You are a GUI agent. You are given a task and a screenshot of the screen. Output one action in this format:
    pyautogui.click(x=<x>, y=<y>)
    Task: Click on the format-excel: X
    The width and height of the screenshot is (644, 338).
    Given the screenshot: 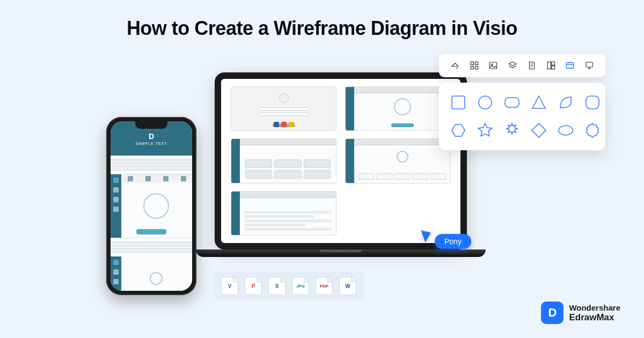 What is the action you would take?
    pyautogui.click(x=277, y=286)
    